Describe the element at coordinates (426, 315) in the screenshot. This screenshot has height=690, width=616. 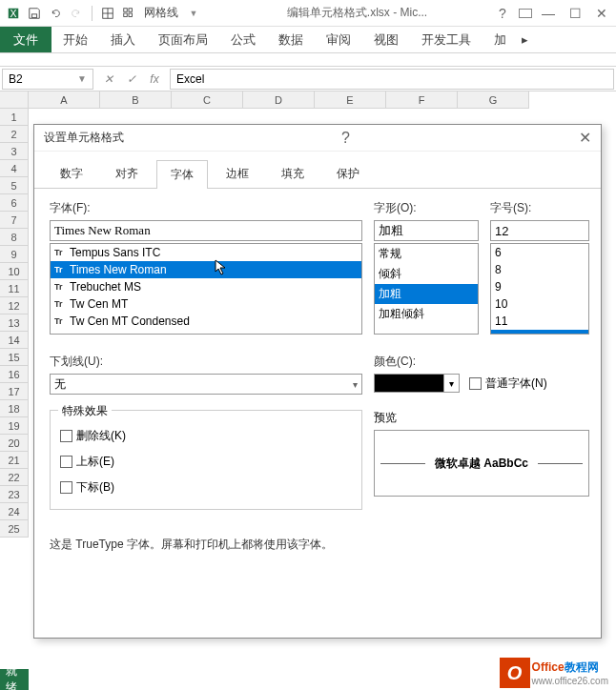
I see `list-item: 加粗倾斜` at that location.